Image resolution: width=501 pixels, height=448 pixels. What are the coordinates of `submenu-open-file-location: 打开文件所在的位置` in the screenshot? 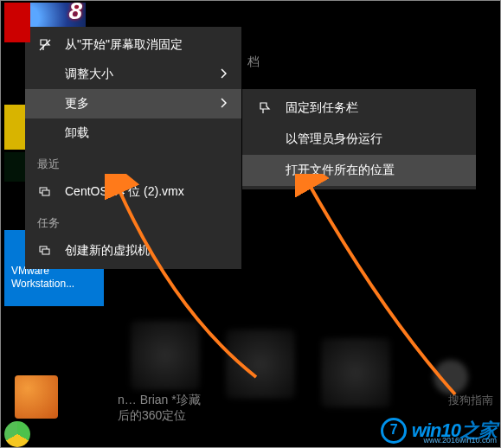 It's located at (359, 170).